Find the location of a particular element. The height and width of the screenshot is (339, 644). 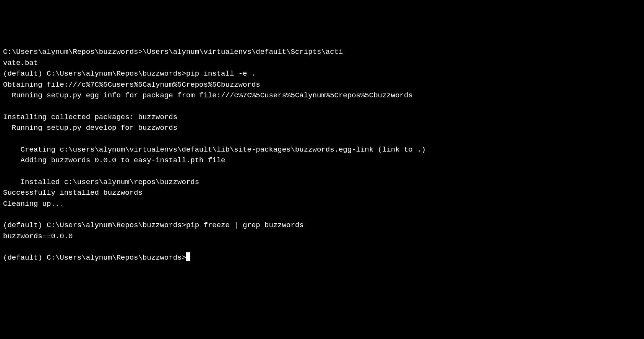

terminal-output-line: Cleaning up... is located at coordinates (322, 204).